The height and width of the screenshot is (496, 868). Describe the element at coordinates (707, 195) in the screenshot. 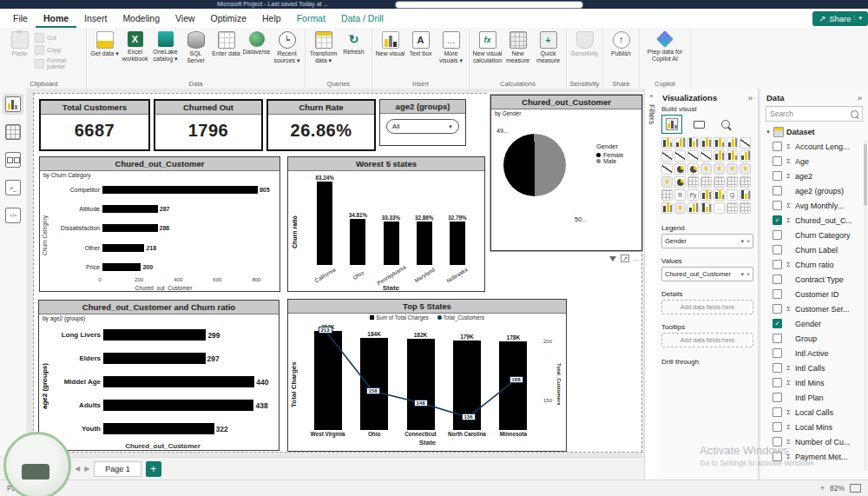

I see `key-influencers-icon` at that location.